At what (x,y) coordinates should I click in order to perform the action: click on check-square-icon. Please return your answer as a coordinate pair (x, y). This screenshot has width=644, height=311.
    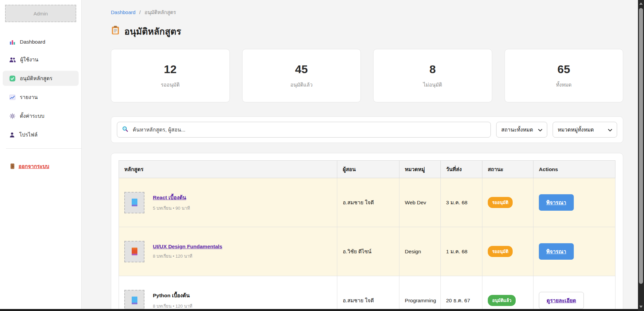
    Looking at the image, I should click on (12, 79).